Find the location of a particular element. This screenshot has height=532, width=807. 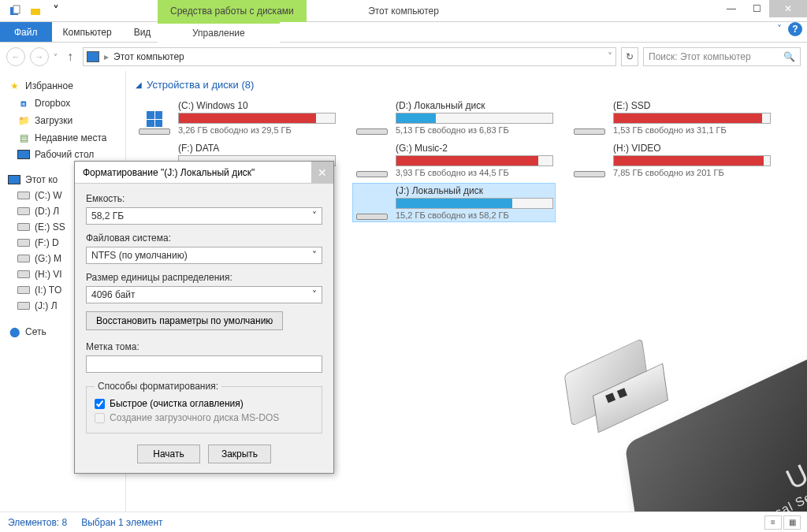

search-input: Поиск: Этот компьютер 🔍 is located at coordinates (722, 57).